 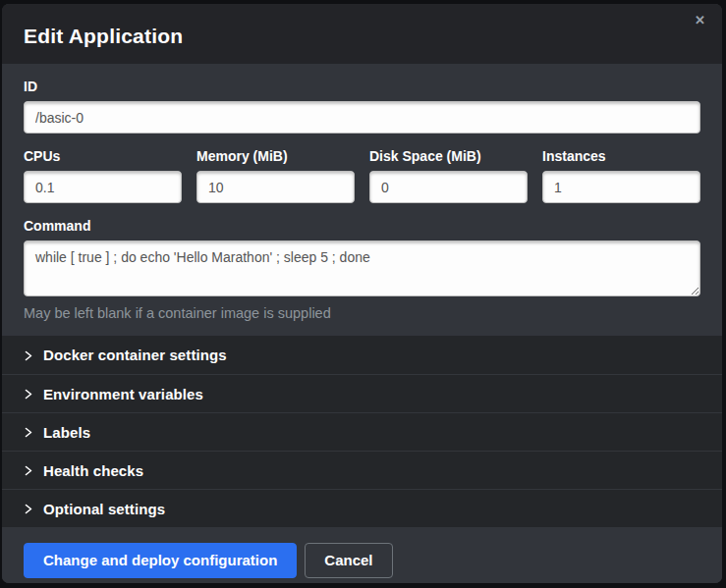 I want to click on command-textarea: while [ true ] ; do echo 'Hello Marathon…, so click(x=362, y=269).